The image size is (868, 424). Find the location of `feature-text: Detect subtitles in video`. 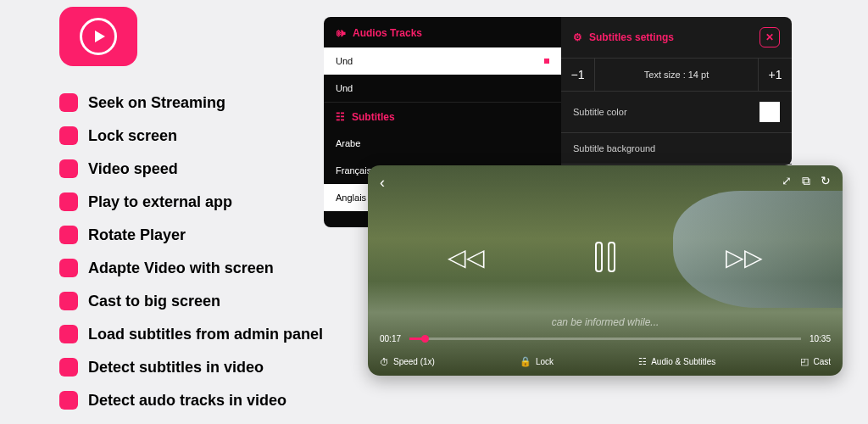

feature-text: Detect subtitles in video is located at coordinates (176, 368).